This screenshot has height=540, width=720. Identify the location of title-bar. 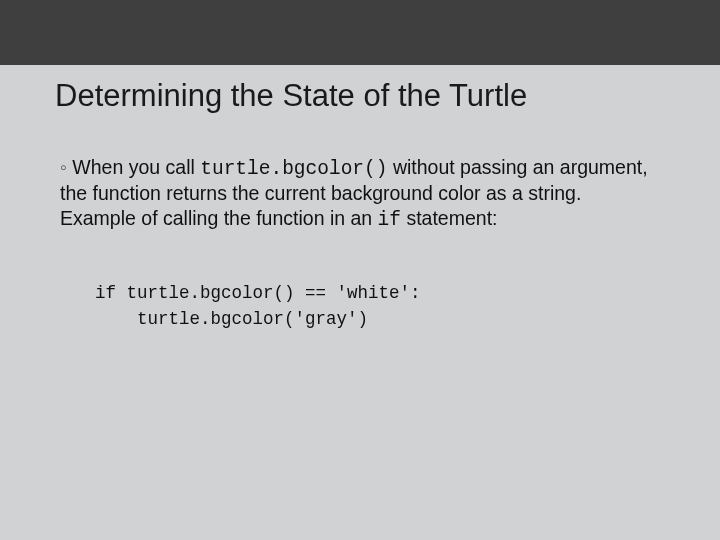
(360, 32).